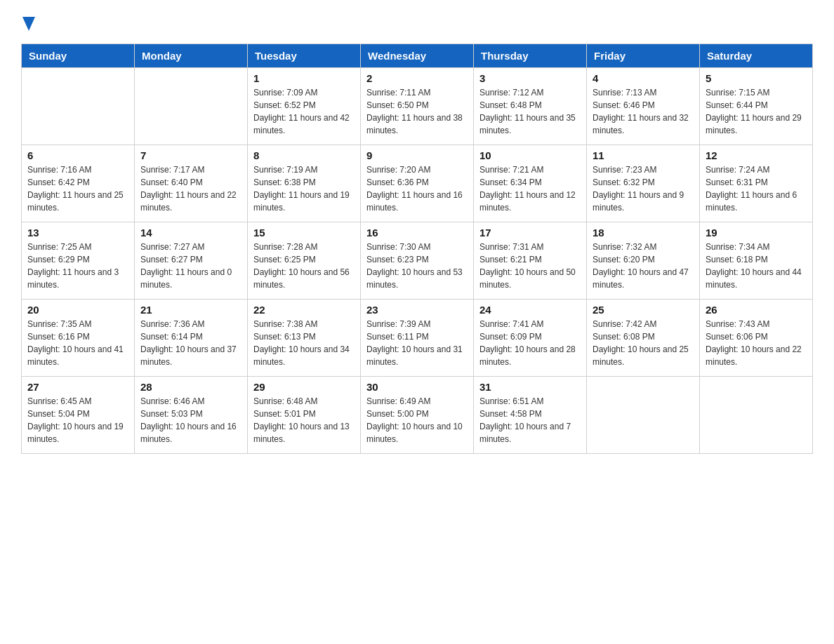  What do you see at coordinates (417, 387) in the screenshot?
I see `day-number: 30` at bounding box center [417, 387].